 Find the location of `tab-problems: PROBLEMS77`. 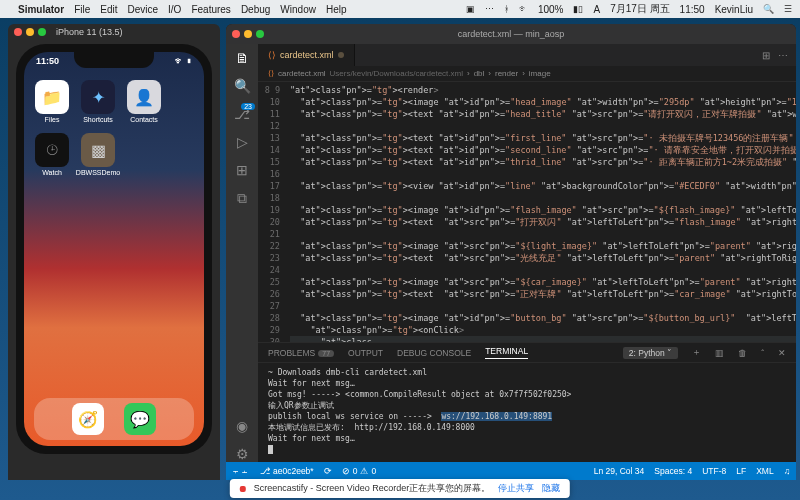

tab-problems: PROBLEMS77 is located at coordinates (301, 353).